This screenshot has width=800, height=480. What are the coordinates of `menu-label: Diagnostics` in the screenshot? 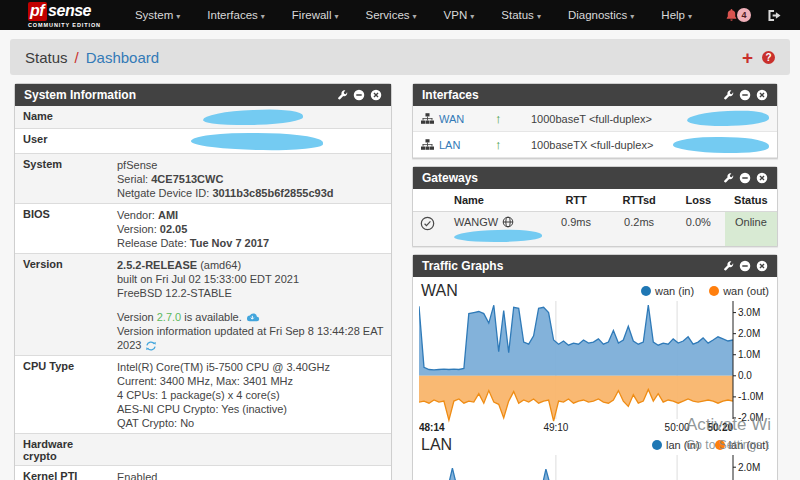 It's located at (598, 15).